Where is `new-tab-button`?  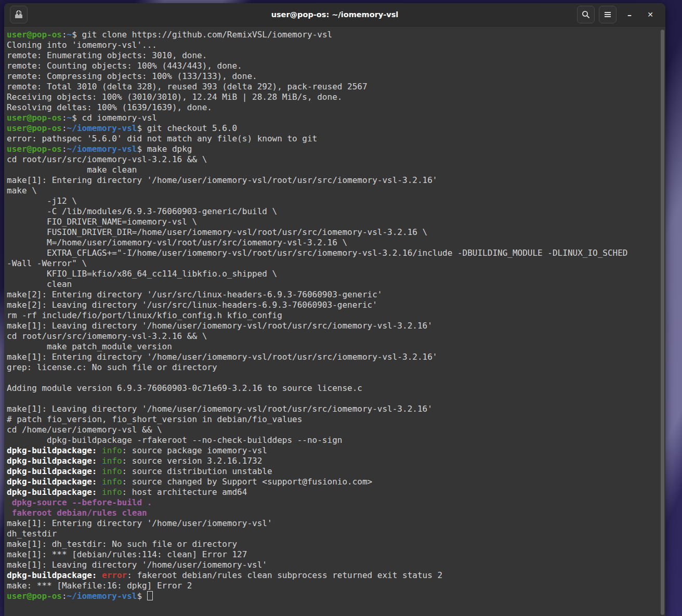
new-tab-button is located at coordinates (19, 15).